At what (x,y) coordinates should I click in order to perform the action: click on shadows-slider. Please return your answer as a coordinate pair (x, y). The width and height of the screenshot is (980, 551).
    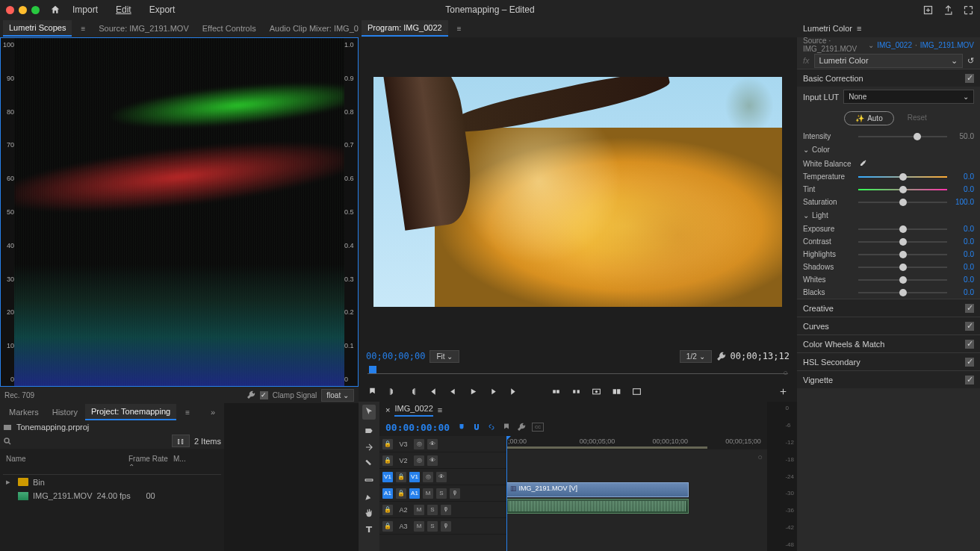
    Looking at the image, I should click on (902, 267).